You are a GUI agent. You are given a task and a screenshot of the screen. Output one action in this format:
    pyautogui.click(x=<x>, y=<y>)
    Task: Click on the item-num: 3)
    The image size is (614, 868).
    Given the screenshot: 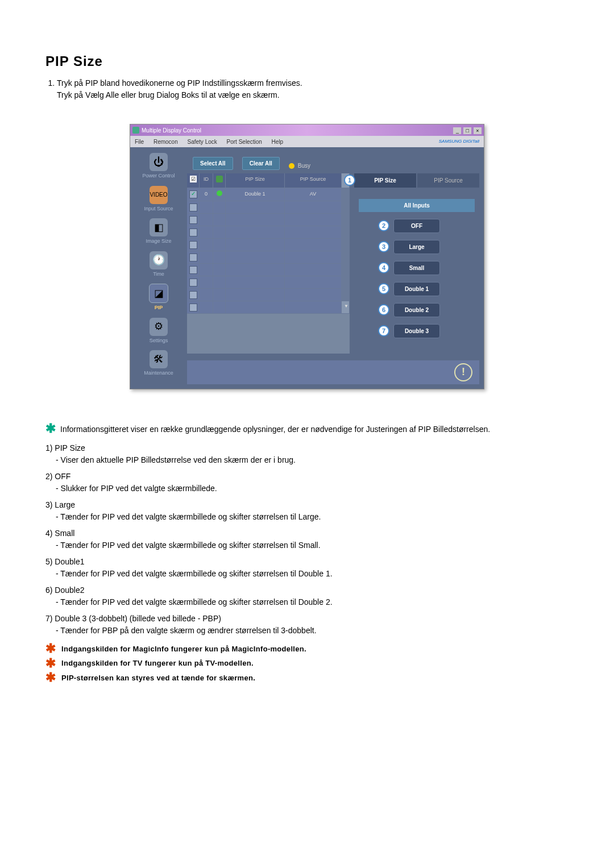 What is the action you would take?
    pyautogui.click(x=49, y=505)
    